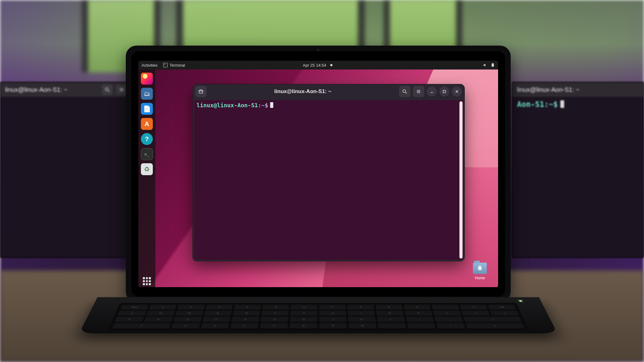 The image size is (644, 362). Describe the element at coordinates (122, 90) in the screenshot. I see `hamburger-icon` at that location.